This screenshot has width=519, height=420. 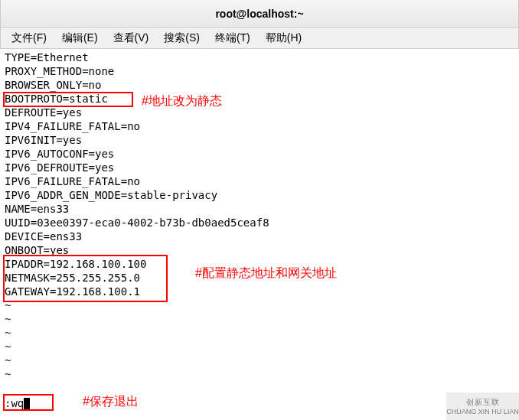 I want to click on window-titlebar: root@localhost:~, so click(x=260, y=14).